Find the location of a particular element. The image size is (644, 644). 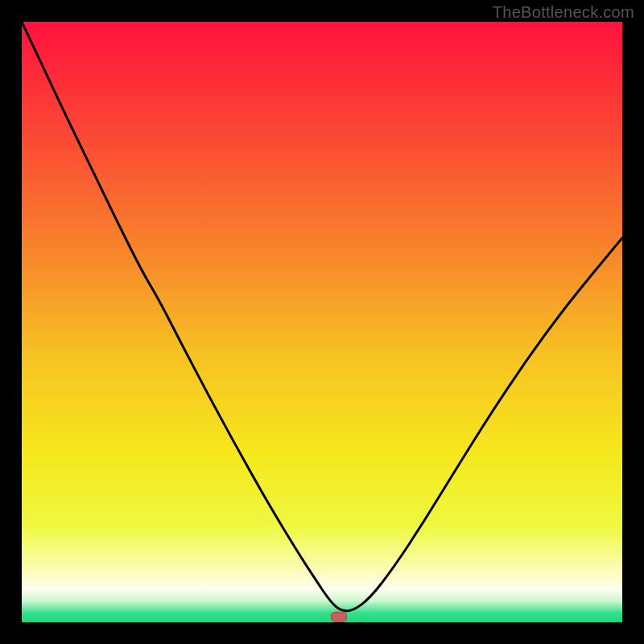

optimum-marker is located at coordinates (338, 617).